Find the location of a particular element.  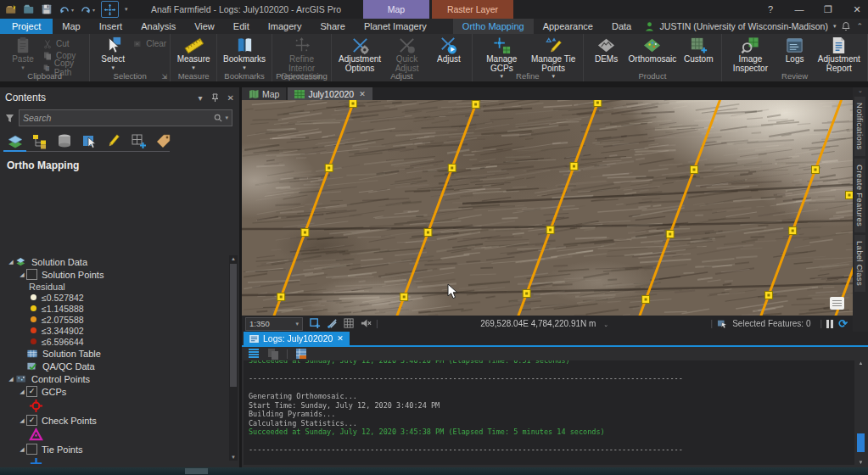

open-log-file-icon is located at coordinates (301, 354).